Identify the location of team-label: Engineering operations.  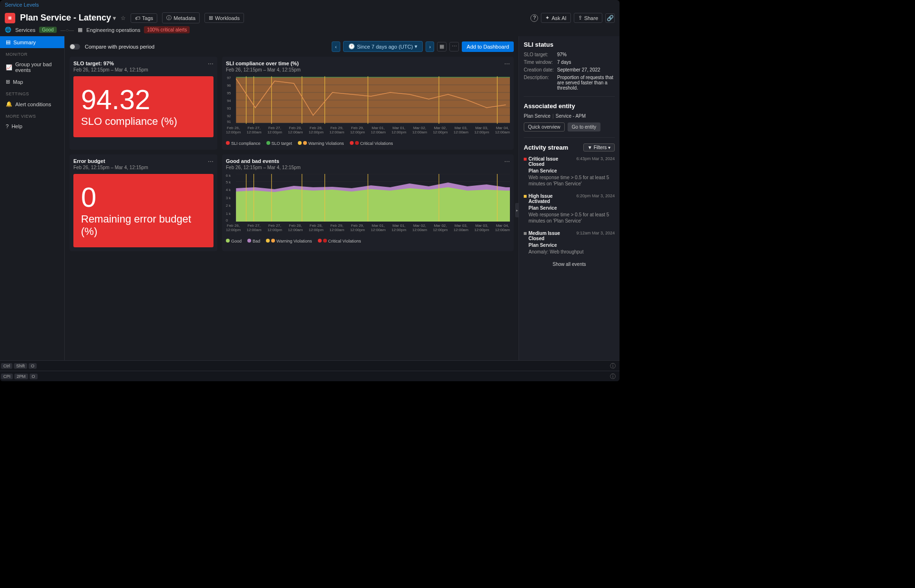
(113, 30).